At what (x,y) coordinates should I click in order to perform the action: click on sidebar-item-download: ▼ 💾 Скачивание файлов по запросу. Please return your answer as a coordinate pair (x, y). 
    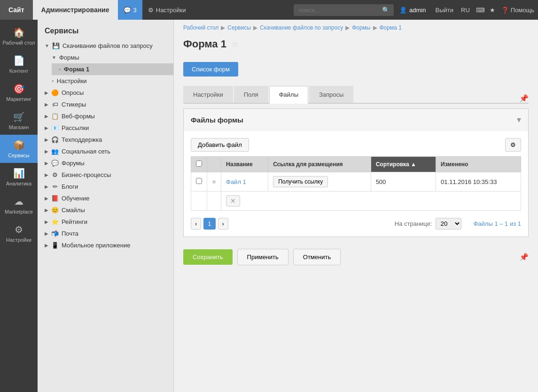
    Looking at the image, I should click on (105, 46).